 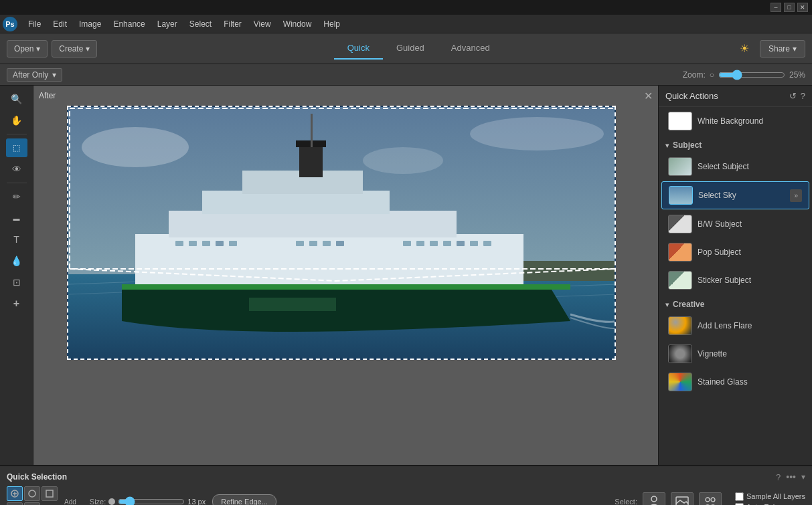 What do you see at coordinates (17, 261) in the screenshot?
I see `clone-tool: 💧` at bounding box center [17, 261].